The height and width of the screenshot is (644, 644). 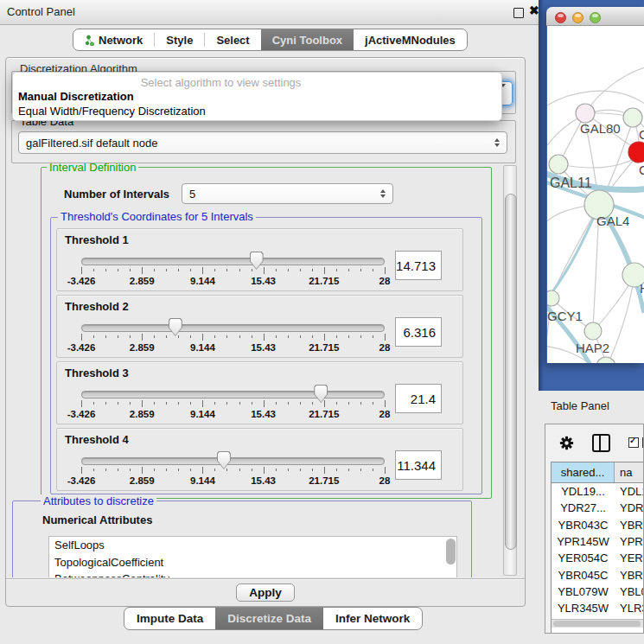 I want to click on threshold-value-field: 14.713, so click(x=418, y=265).